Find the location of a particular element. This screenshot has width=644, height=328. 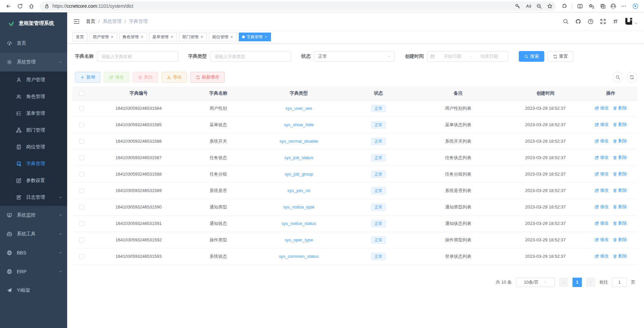

user-logo is located at coordinates (631, 21).